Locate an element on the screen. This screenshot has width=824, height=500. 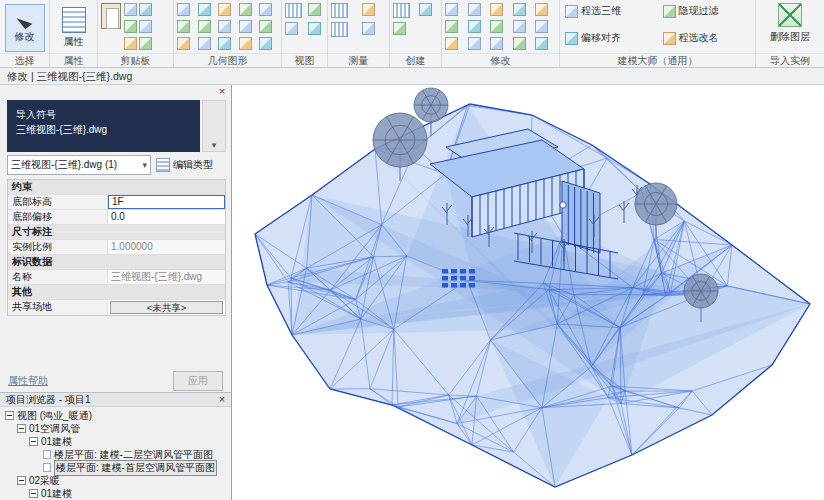
master-button: 程选改名 is located at coordinates (707, 38).